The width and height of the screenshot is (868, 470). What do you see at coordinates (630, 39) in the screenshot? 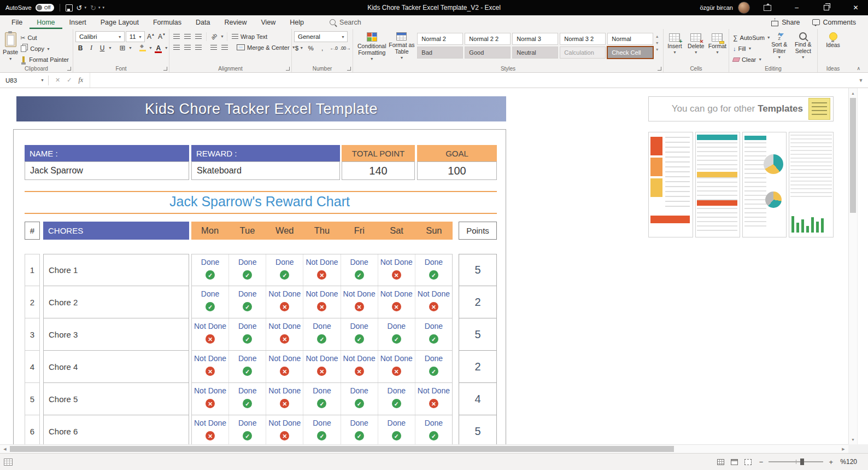
I see `cell-style-normal: Normal` at bounding box center [630, 39].